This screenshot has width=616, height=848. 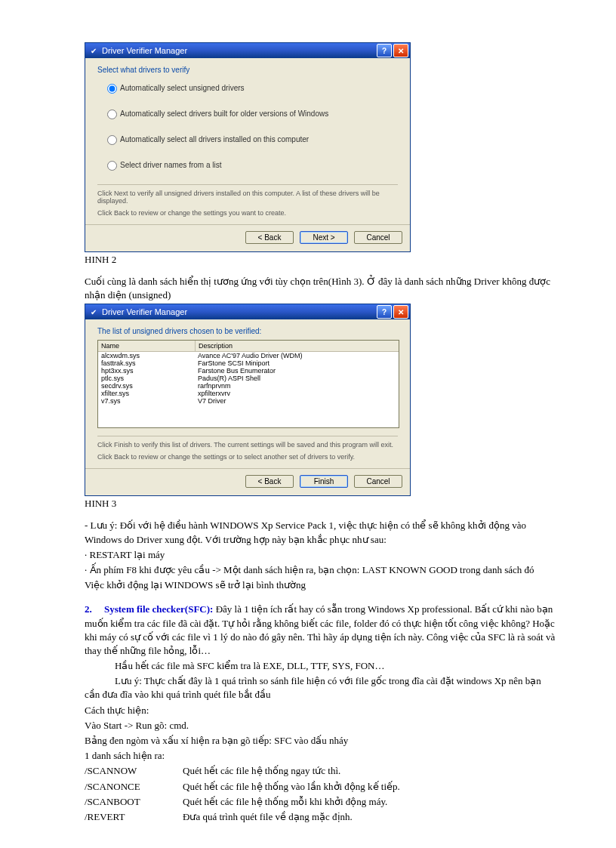 I want to click on start-run-cmd: Vào Start -> Run gõ: cmd., so click(x=320, y=726).